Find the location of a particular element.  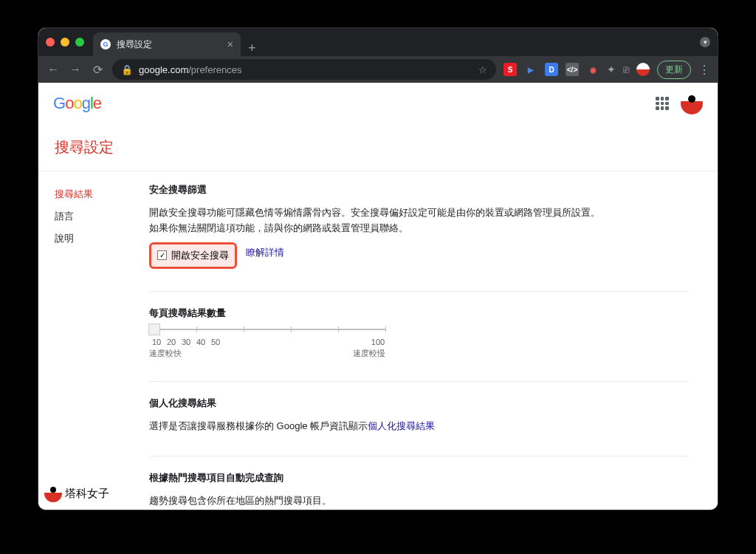

url-domain: google.com is located at coordinates (164, 69).